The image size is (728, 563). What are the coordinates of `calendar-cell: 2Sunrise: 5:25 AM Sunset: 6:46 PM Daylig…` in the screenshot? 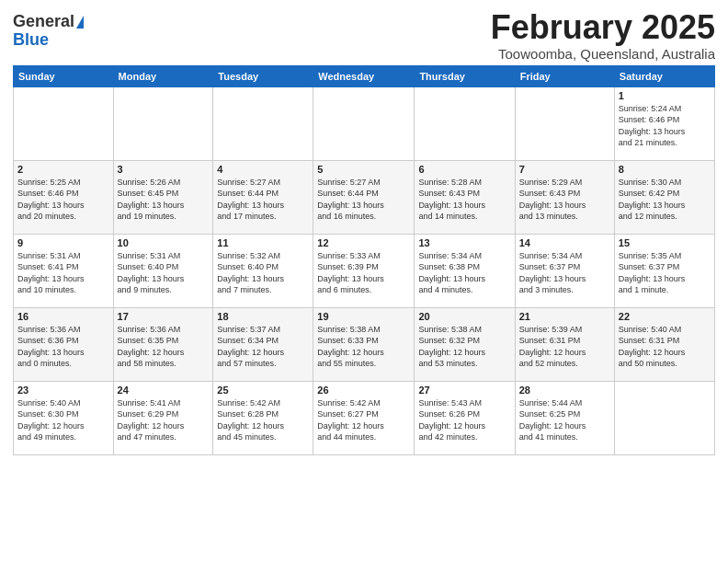 It's located at (64, 197).